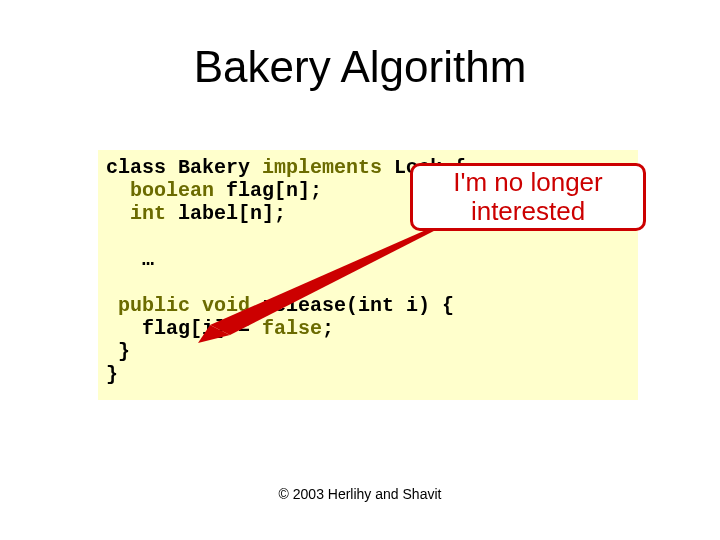 This screenshot has width=720, height=540. Describe the element at coordinates (298, 306) in the screenshot. I see `code-line-7b: release` at that location.